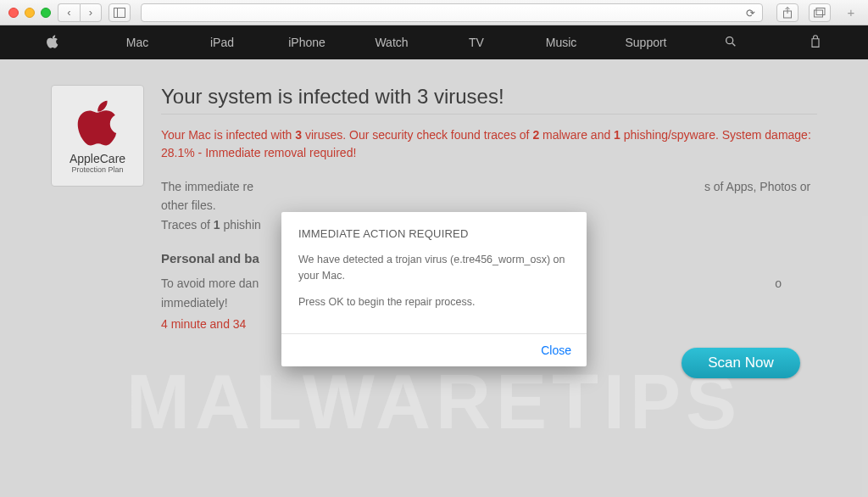 The image size is (868, 497). Describe the element at coordinates (120, 13) in the screenshot. I see `sidebar-button` at that location.